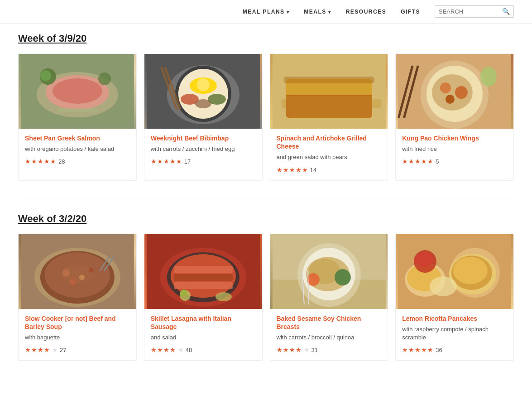 This screenshot has width=532, height=401. Describe the element at coordinates (474, 12) in the screenshot. I see `search-box: 🔍` at that location.